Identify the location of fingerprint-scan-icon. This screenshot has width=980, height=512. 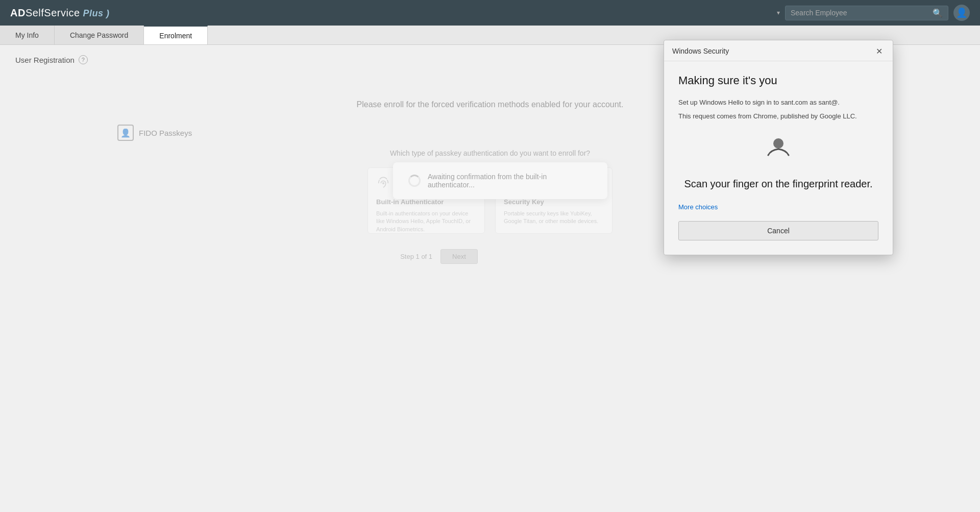
(778, 151).